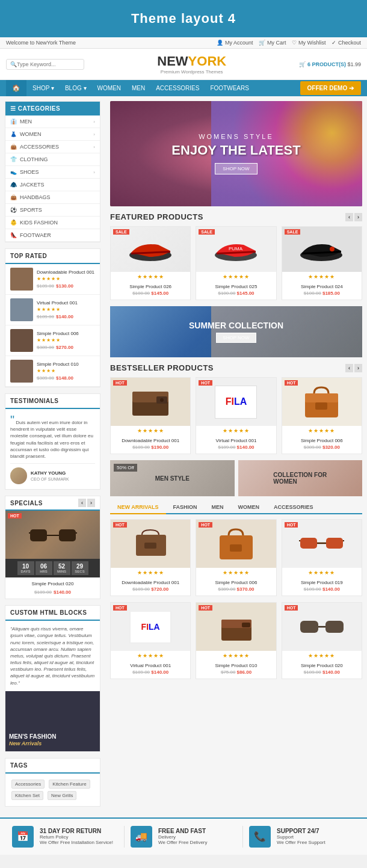 Image resolution: width=367 pixels, height=868 pixels. I want to click on arrival-stars-6: ★★★★★, so click(322, 656).